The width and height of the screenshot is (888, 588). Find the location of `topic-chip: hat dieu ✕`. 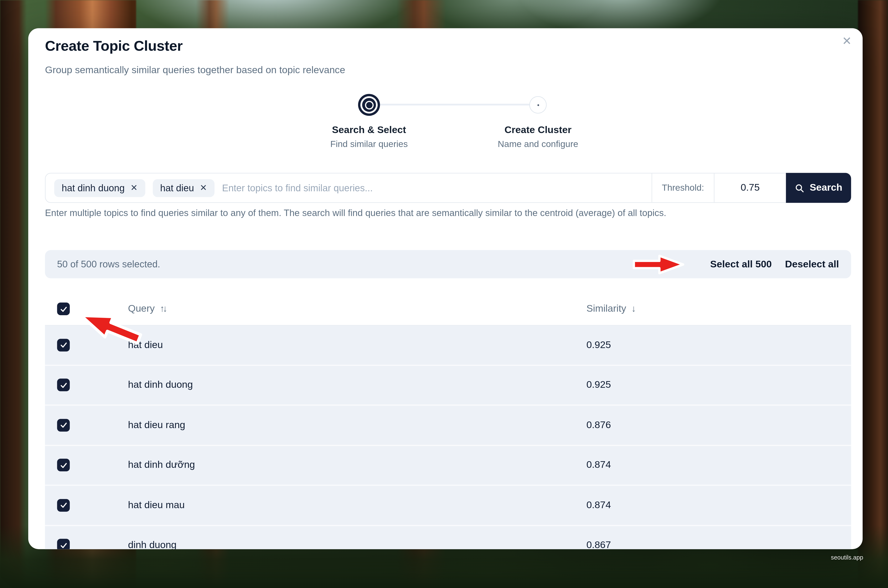

topic-chip: hat dieu ✕ is located at coordinates (184, 188).